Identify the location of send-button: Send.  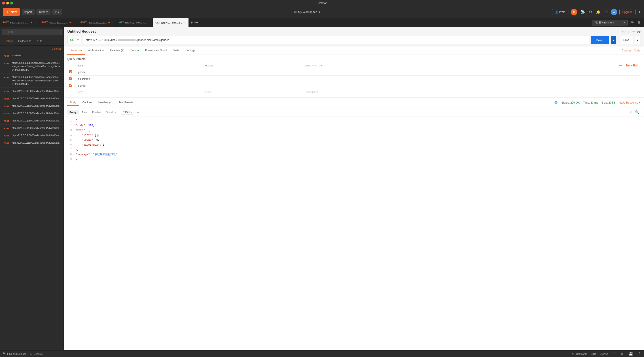
(600, 40).